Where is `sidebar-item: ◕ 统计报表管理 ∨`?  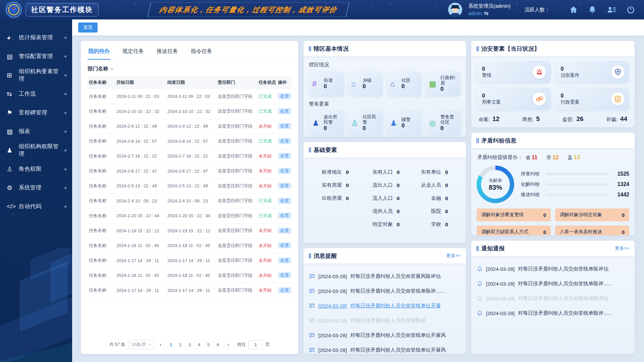 sidebar-item: ◕ 统计报表管理 ∨ is located at coordinates (36, 38).